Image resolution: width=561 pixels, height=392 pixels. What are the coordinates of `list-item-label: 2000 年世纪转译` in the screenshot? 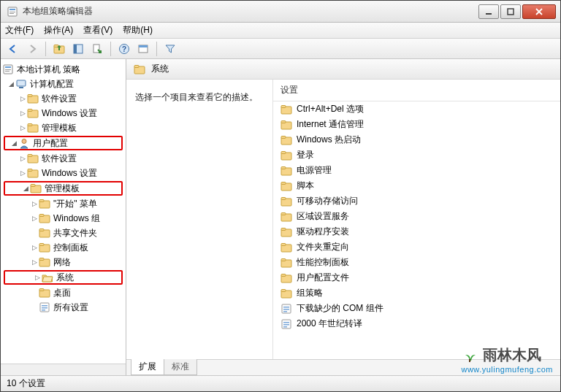 It's located at (329, 324).